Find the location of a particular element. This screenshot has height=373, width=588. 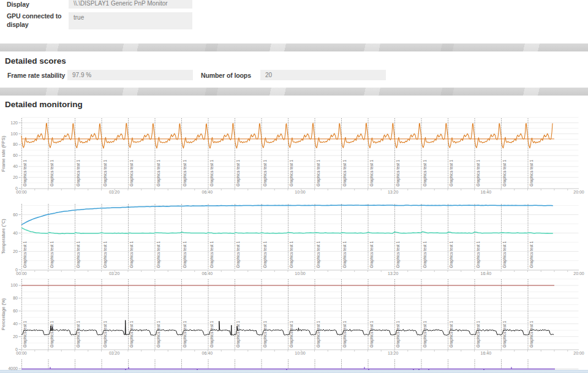

svg-text: Percentage (%) is located at coordinates (4, 314).